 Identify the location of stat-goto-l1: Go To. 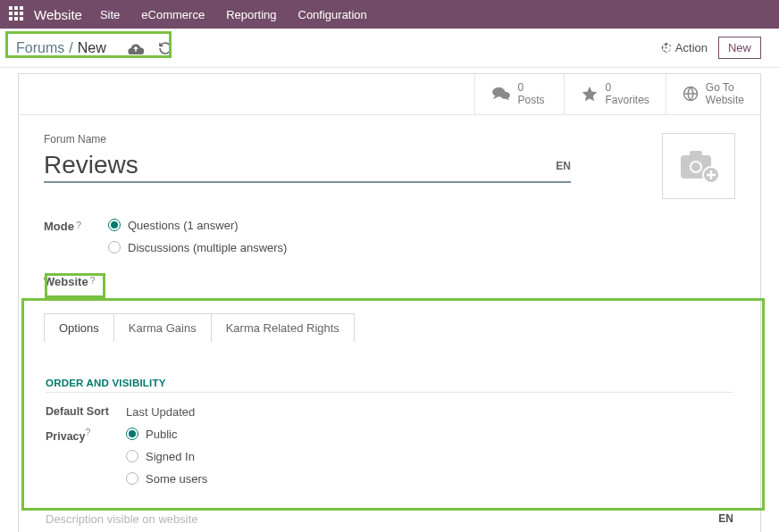
(725, 87).